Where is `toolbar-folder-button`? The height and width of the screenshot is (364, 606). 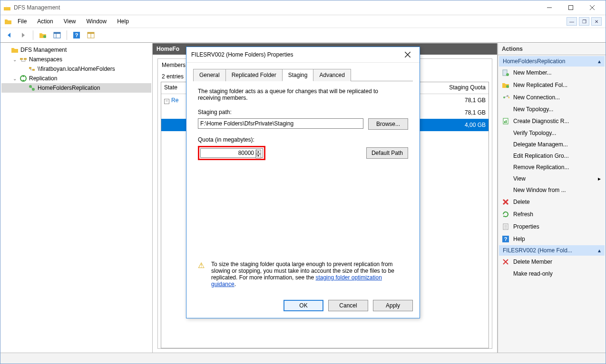
toolbar-folder-button is located at coordinates (43, 35).